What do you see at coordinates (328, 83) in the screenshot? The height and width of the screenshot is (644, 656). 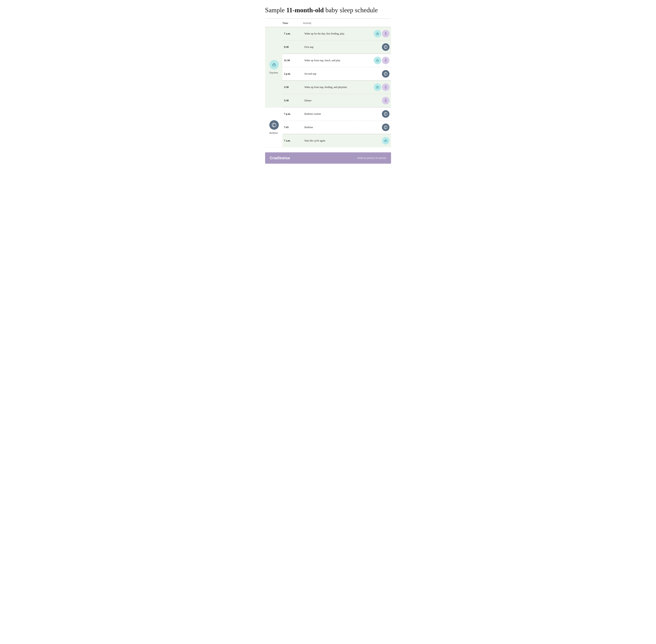 I see `schedule-table: Time Activity Daytime 7 a.m.Wake up for …` at bounding box center [328, 83].